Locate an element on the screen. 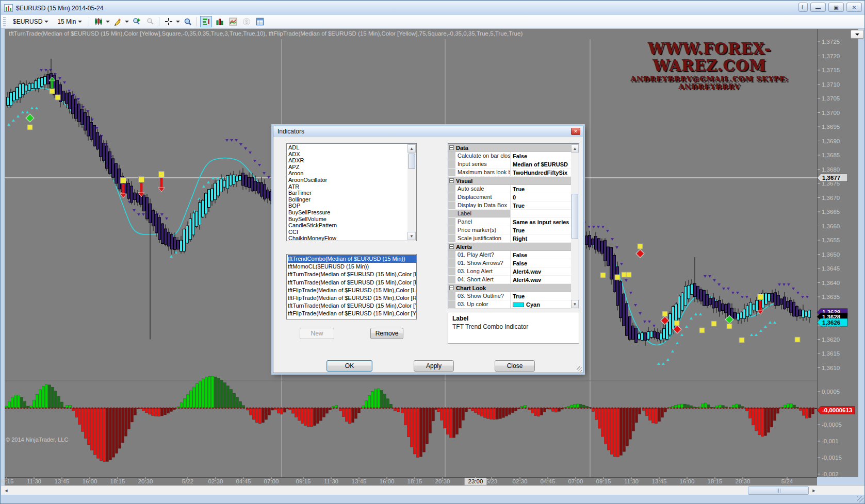 The width and height of the screenshot is (865, 504). close-button: ✕ is located at coordinates (854, 7).